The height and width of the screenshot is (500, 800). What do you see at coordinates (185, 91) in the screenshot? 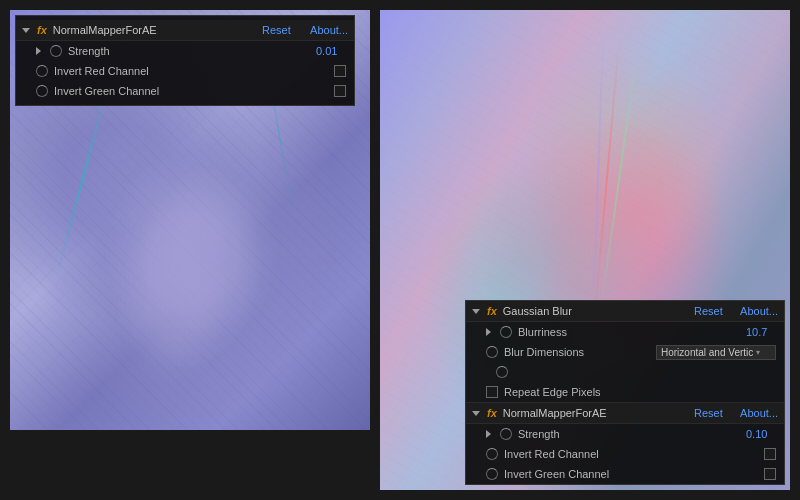
I see `left-invert-green-row: Invert Green Channel` at bounding box center [185, 91].